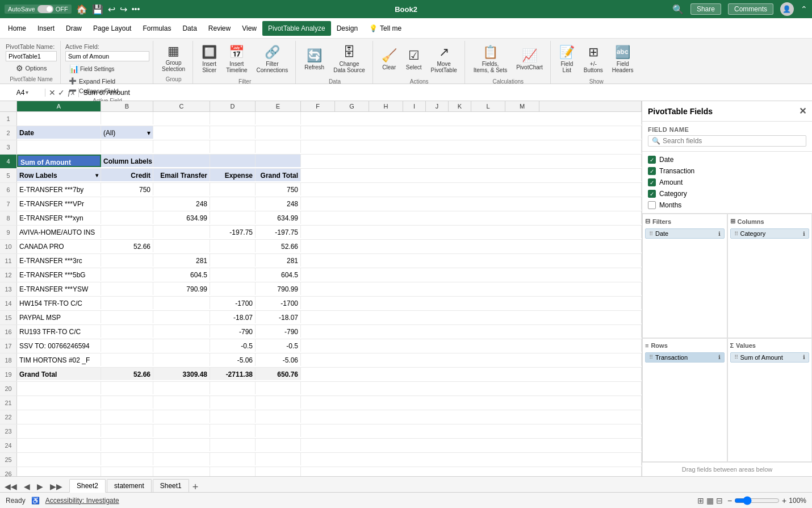 The width and height of the screenshot is (812, 508). I want to click on drag-field-category: ⠿ Category ℹ, so click(770, 234).